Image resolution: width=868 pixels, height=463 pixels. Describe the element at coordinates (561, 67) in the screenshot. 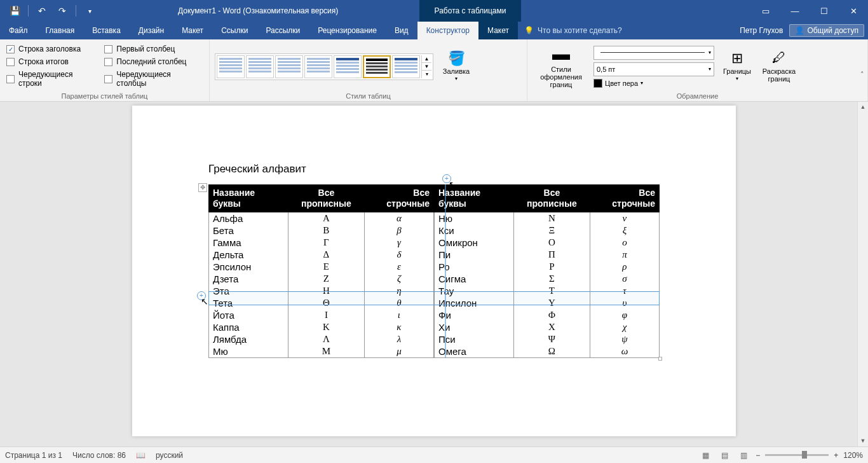

I see `border-styles-button: ▬ Стили оформления границ` at that location.